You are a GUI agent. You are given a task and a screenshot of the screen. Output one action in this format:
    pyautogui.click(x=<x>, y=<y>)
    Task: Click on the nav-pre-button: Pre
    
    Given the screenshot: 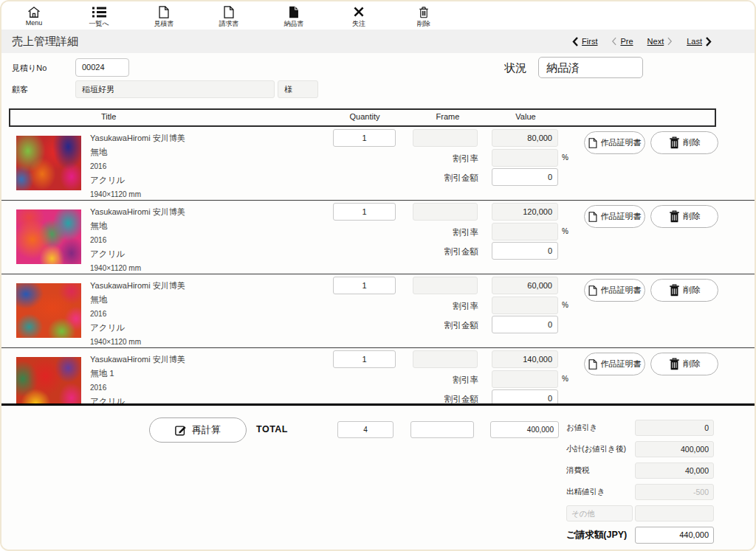 What is the action you would take?
    pyautogui.click(x=622, y=41)
    